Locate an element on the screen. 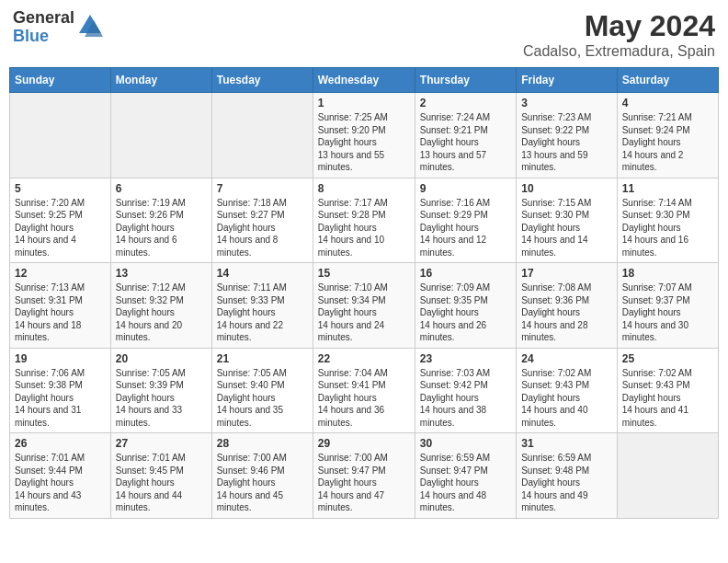 The image size is (728, 563). sunset-label: Sunset: 9:42 PM is located at coordinates (454, 385).